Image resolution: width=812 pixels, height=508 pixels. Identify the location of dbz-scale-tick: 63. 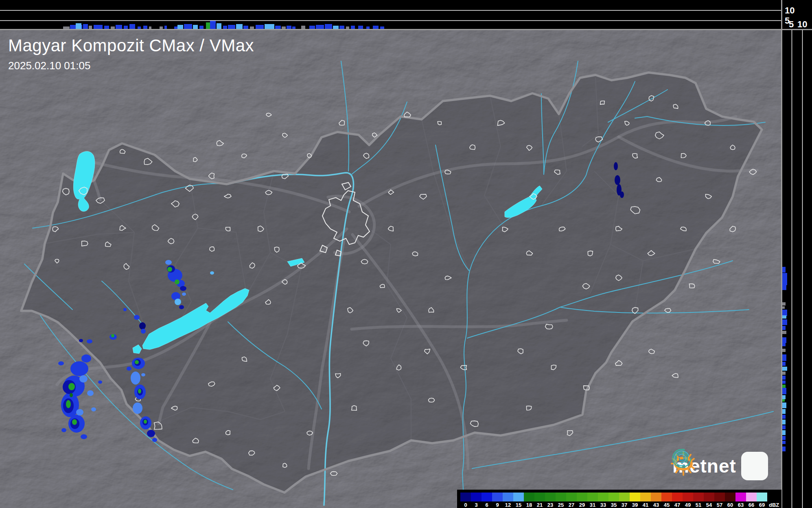
(741, 505).